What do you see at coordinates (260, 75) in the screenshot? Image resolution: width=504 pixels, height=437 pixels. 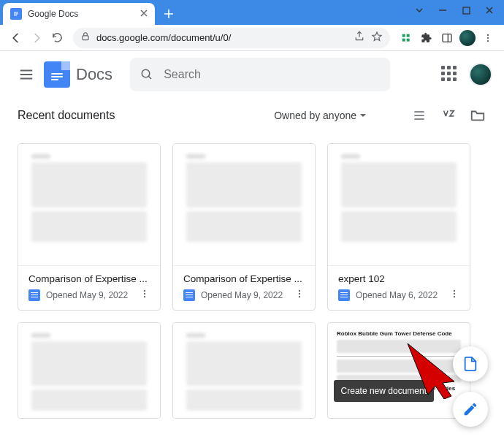 I see `search-box` at bounding box center [260, 75].